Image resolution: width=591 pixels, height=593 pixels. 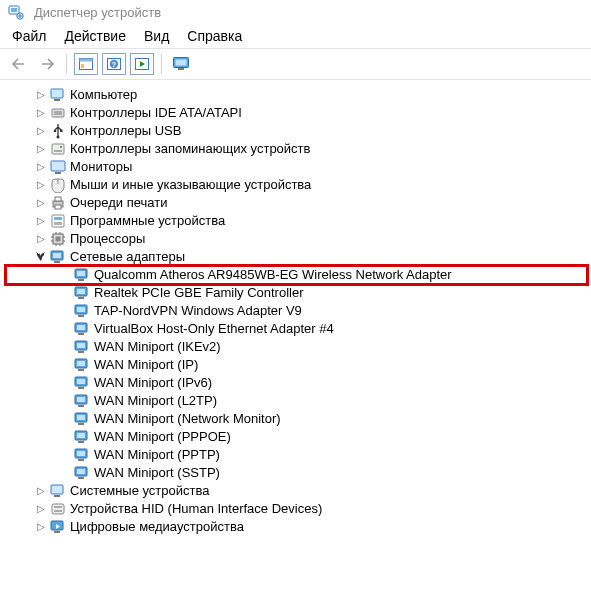 I want to click on network-adapter-item: · VirtualBox Host-Only Ethernet Adapter …, so click(x=296, y=329).